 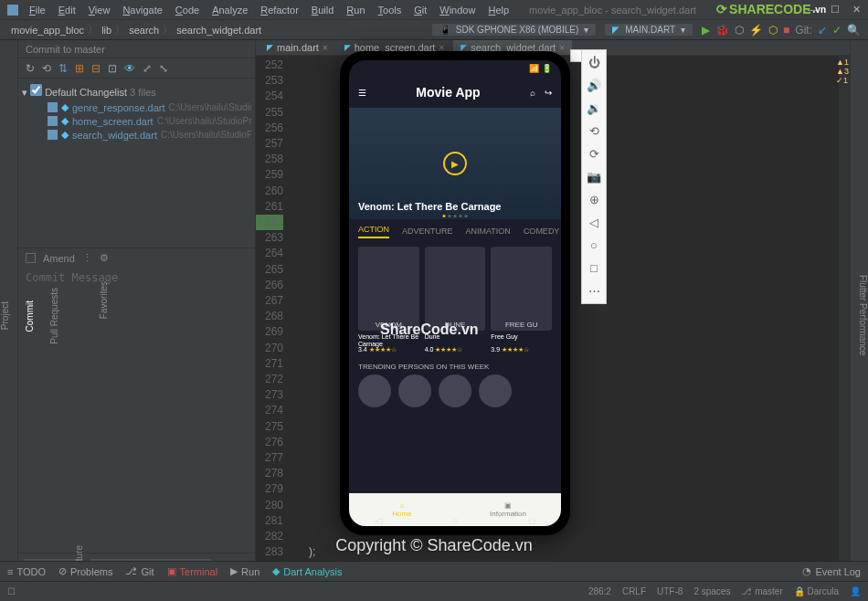 I want to click on menu-analyze: Analyze, so click(x=230, y=10).